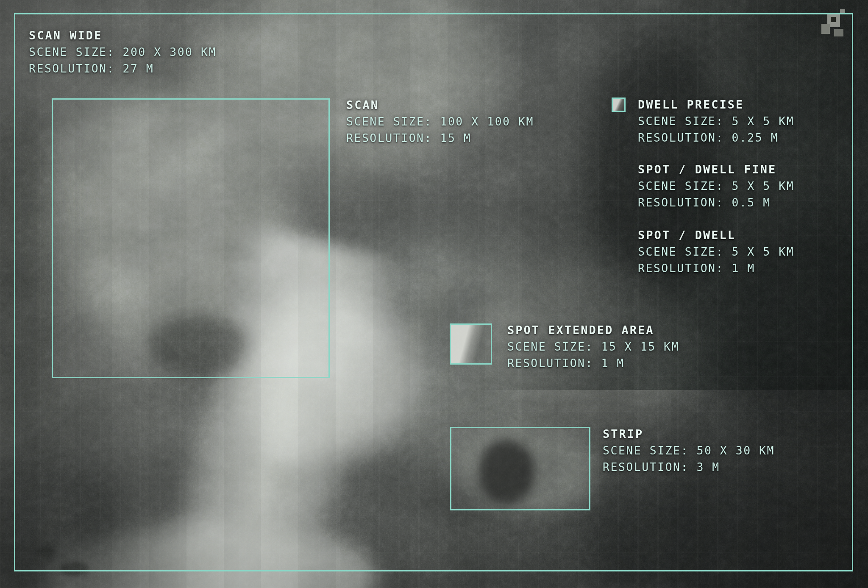 The width and height of the screenshot is (868, 588). I want to click on strip-dark-terrain, so click(506, 472).